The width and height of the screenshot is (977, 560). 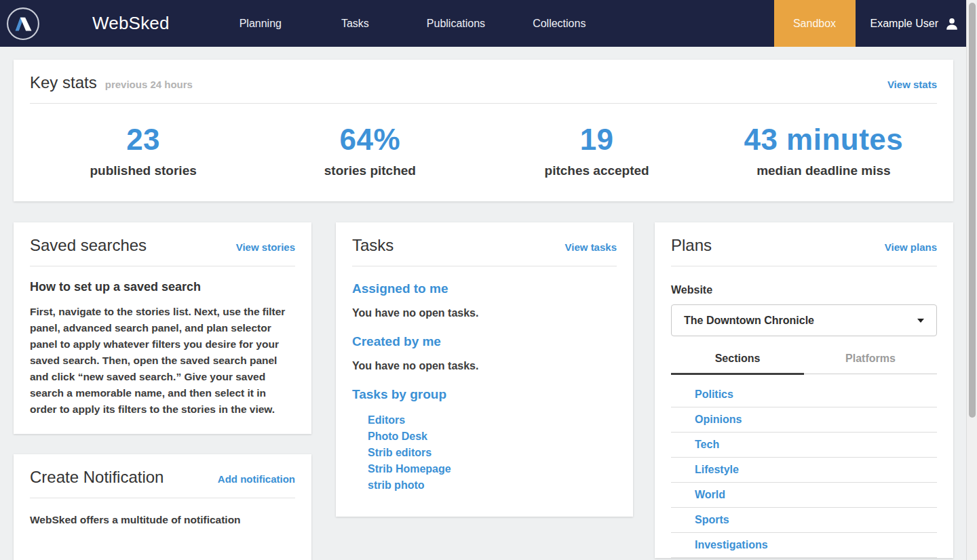 What do you see at coordinates (804, 471) in the screenshot?
I see `plan-section-list: Politics Opinions Tech Lifestyle World S…` at bounding box center [804, 471].